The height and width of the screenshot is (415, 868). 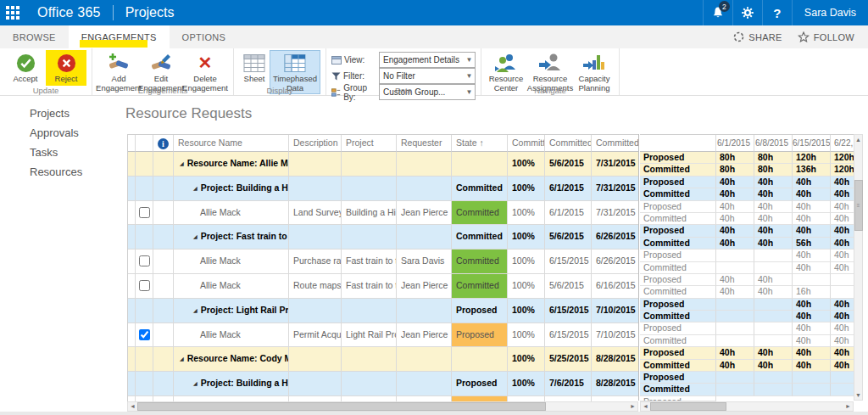 What do you see at coordinates (826, 37) in the screenshot?
I see `follow-button: FOLLOW` at bounding box center [826, 37].